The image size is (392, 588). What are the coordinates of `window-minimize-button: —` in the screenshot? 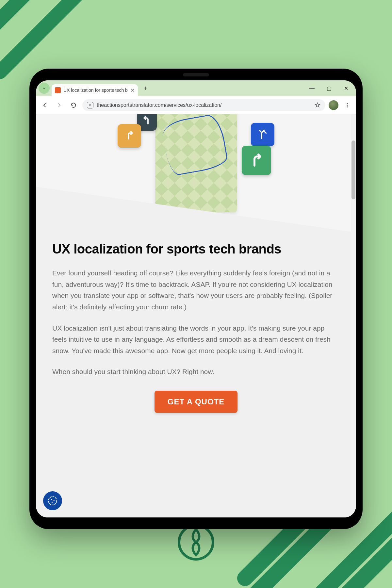 It's located at (312, 88).